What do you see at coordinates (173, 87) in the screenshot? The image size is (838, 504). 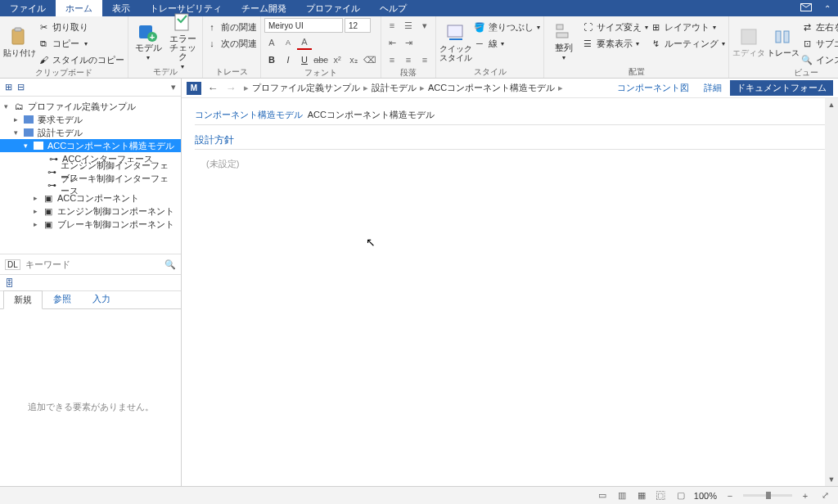 I see `tree-settings-icon: ▾` at bounding box center [173, 87].